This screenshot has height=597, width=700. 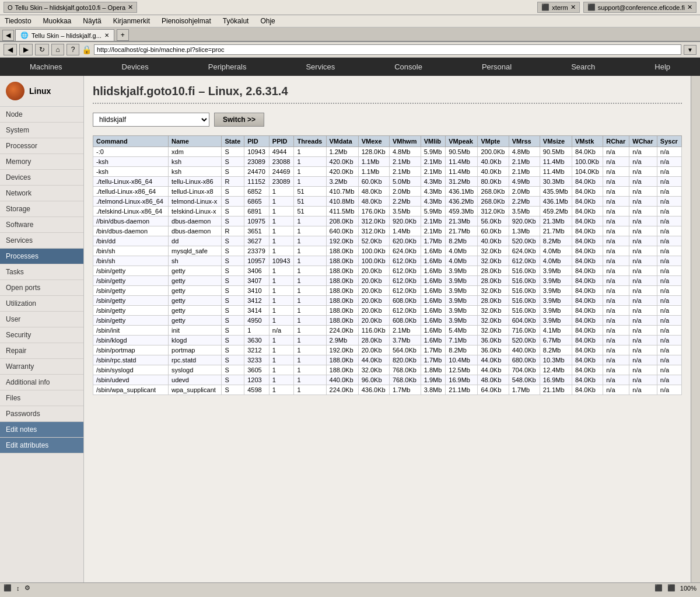 I want to click on menu-ohje: Ohje, so click(x=267, y=21).